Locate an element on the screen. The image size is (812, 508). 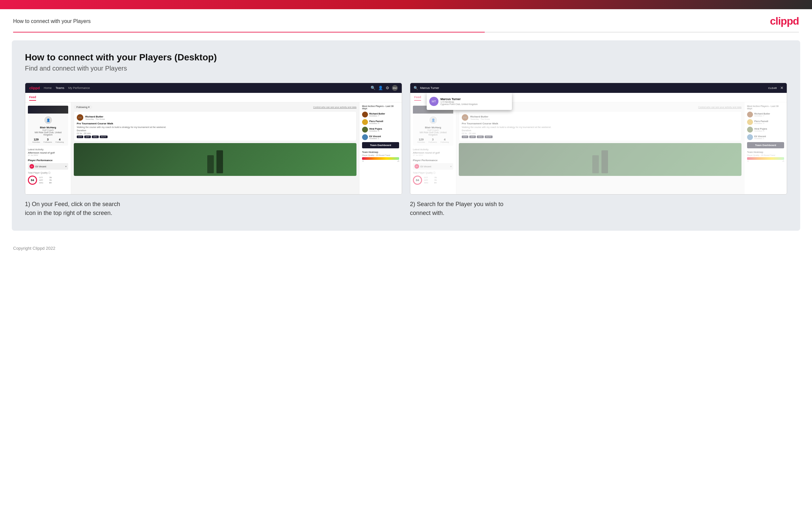
step1-text: 1) On your Feed, click on the searchicon… is located at coordinates (213, 209).